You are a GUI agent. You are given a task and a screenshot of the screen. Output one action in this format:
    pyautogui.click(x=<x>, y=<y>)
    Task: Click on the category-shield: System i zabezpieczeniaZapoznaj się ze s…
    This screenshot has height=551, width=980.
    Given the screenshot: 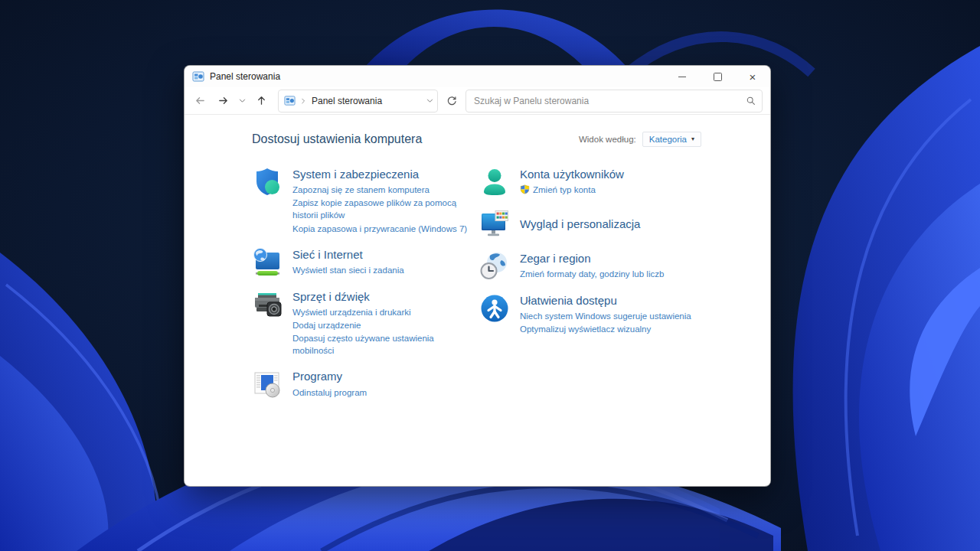 What is the action you would take?
    pyautogui.click(x=366, y=201)
    